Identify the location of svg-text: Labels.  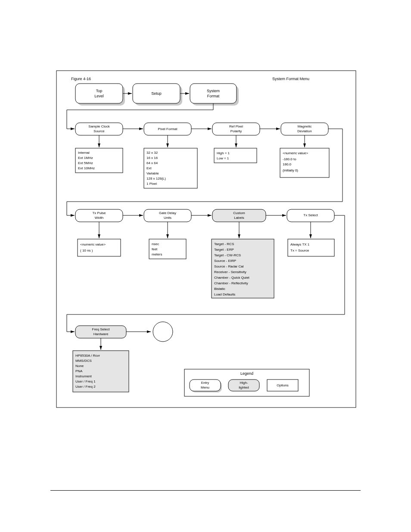
(239, 218).